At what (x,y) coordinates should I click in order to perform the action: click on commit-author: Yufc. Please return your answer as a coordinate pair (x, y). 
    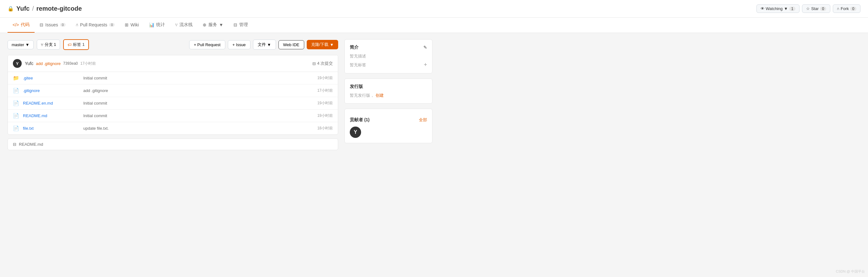
    Looking at the image, I should click on (29, 63).